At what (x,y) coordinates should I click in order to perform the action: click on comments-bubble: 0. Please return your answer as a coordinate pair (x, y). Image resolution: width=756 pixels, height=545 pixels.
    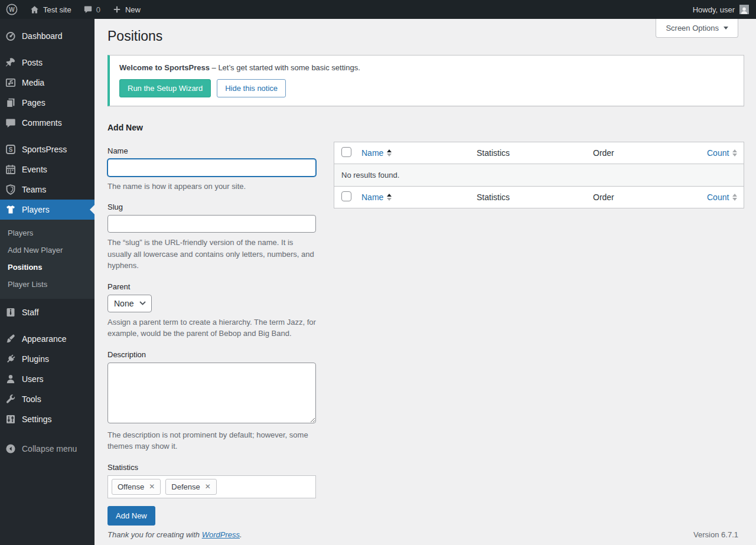
    Looking at the image, I should click on (92, 9).